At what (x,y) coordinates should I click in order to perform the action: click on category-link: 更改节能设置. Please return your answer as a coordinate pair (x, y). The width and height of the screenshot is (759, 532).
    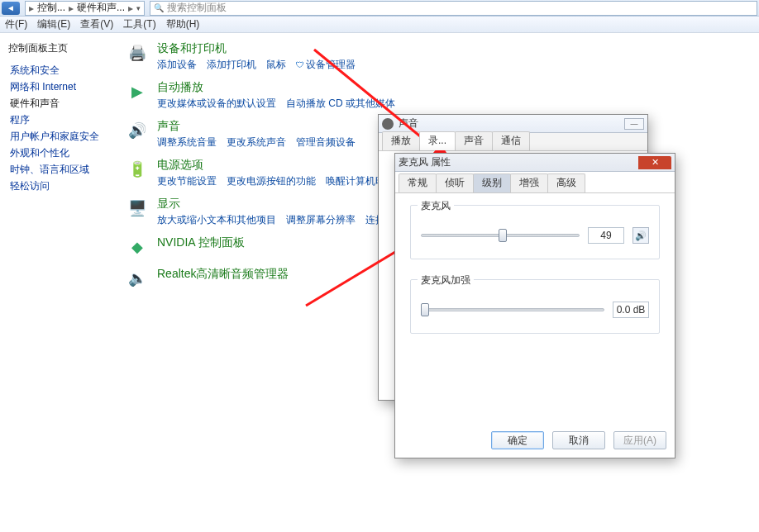
    Looking at the image, I should click on (187, 182).